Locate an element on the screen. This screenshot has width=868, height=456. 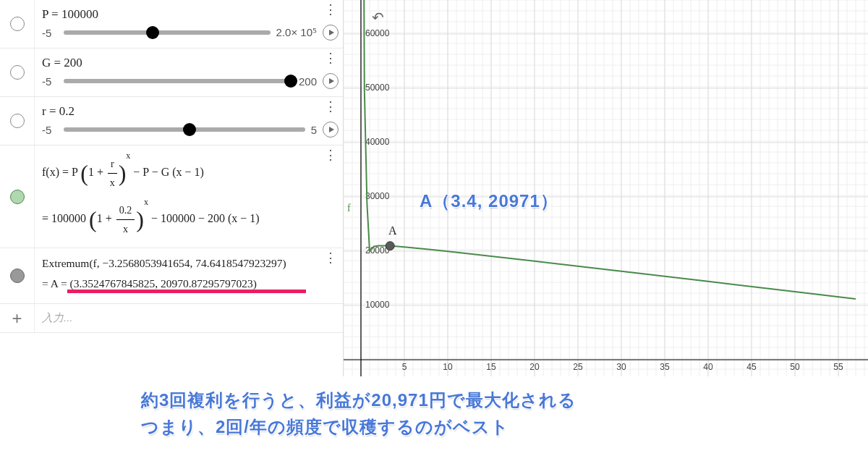
extremum-result: = A = (3.3524767845825, 20970.8729579702… is located at coordinates (190, 284).